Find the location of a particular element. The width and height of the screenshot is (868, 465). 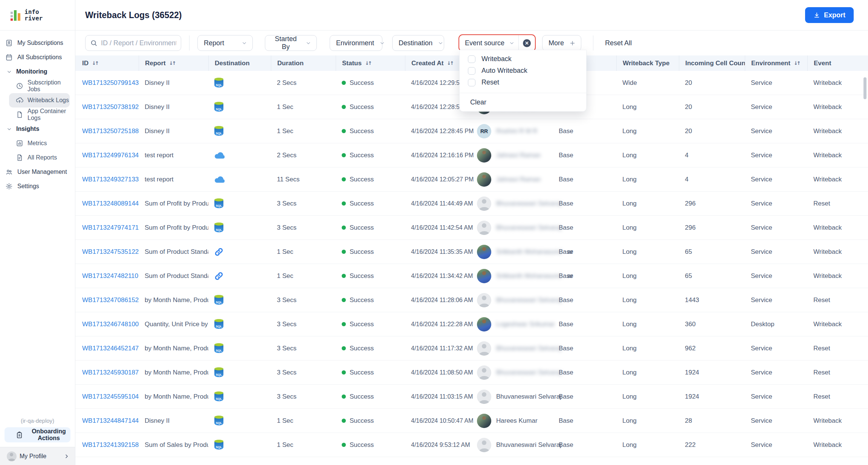

avatar is located at coordinates (12, 456).